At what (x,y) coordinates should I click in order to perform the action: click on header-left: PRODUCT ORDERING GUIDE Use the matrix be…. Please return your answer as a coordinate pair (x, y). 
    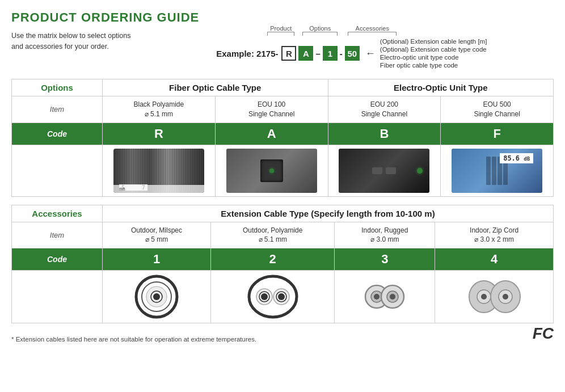
    Looking at the image, I should click on (106, 31).